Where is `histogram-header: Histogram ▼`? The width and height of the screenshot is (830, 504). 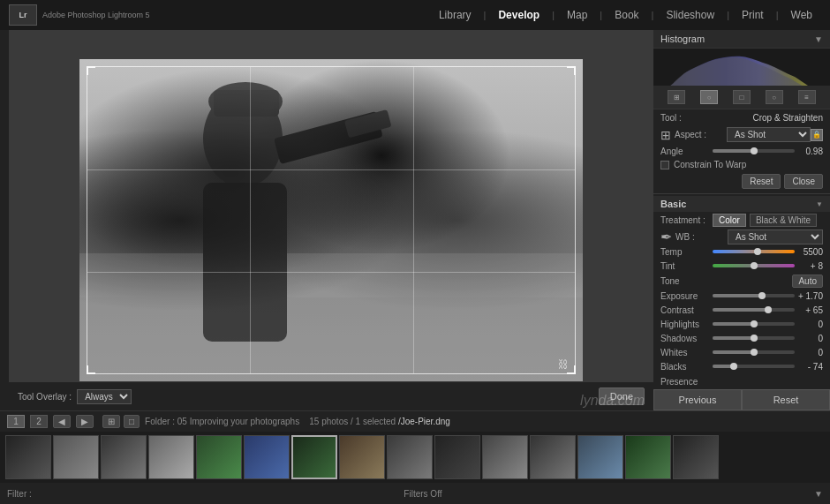
histogram-header: Histogram ▼ is located at coordinates (742, 39).